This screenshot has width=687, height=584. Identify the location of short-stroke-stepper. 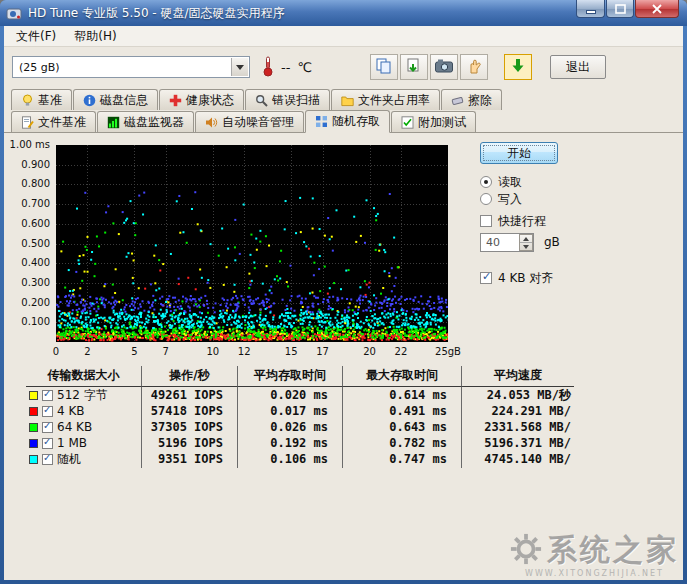
(526, 242).